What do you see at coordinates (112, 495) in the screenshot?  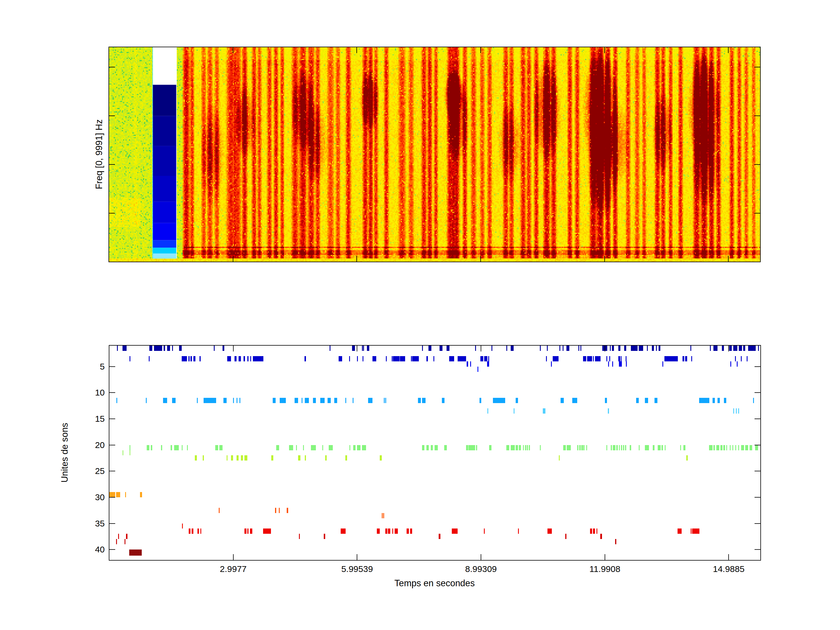 I see `sound-unit-29-mark` at bounding box center [112, 495].